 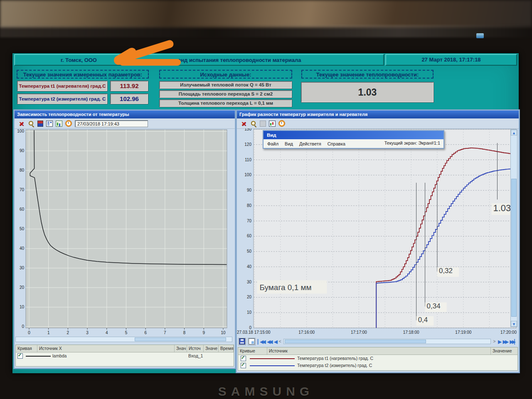 What do you see at coordinates (195, 348) in the screenshot?
I see `col-source: Источ` at bounding box center [195, 348].